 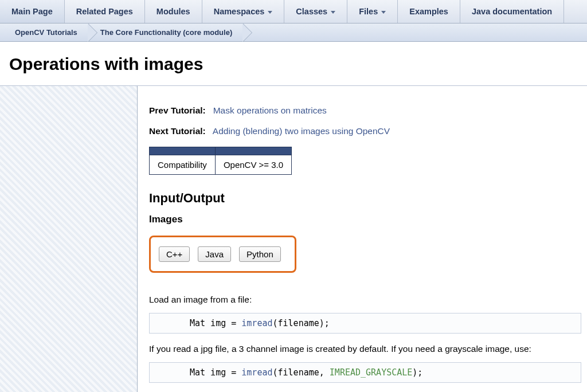 I want to click on next-link: Adding (blending) two images using OpenC…, so click(x=302, y=131).